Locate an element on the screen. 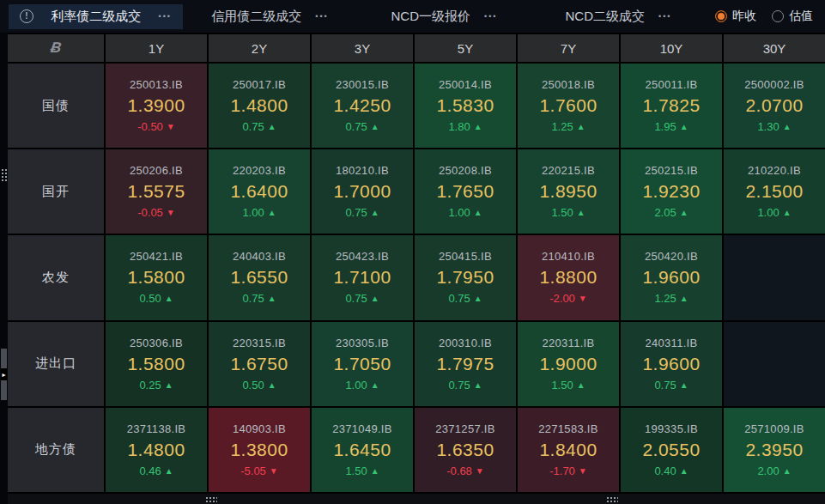 The width and height of the screenshot is (825, 504). tab-label: NCD一级报价 is located at coordinates (431, 17).